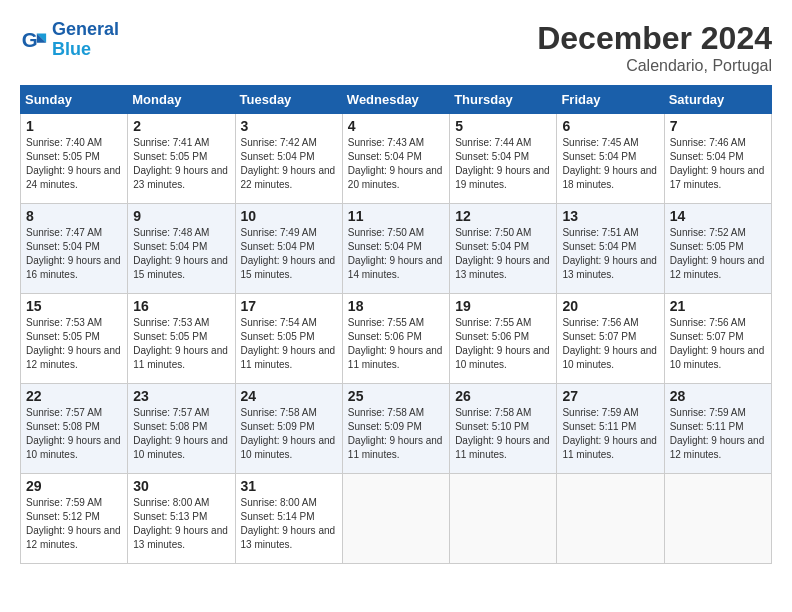 The image size is (792, 612). Describe the element at coordinates (503, 434) in the screenshot. I see `cell-content: Sunrise: 7:58 AM Sunset: 5:10 PM Dayligh…` at that location.